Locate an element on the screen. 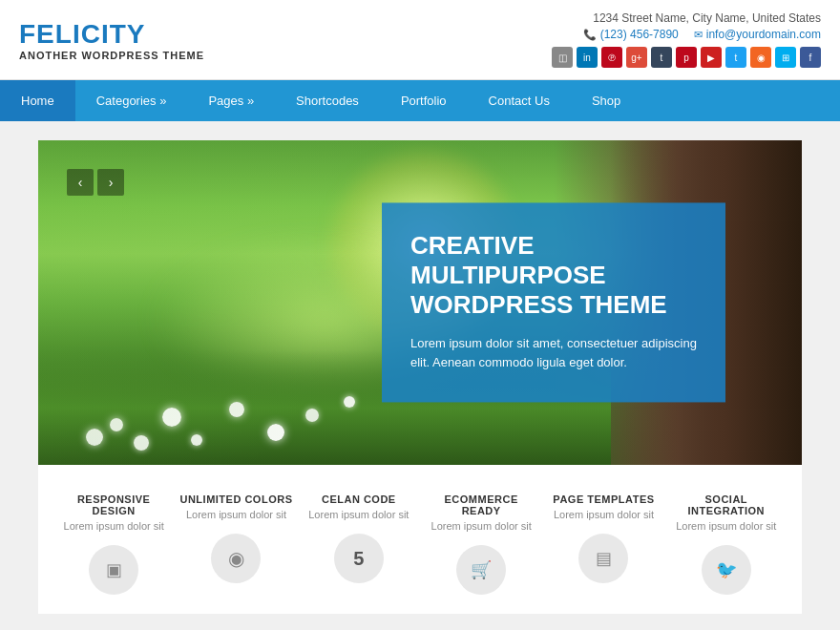 The width and height of the screenshot is (840, 630). feature-responsive-title: RESPONSIVE DESIGN is located at coordinates (114, 505).